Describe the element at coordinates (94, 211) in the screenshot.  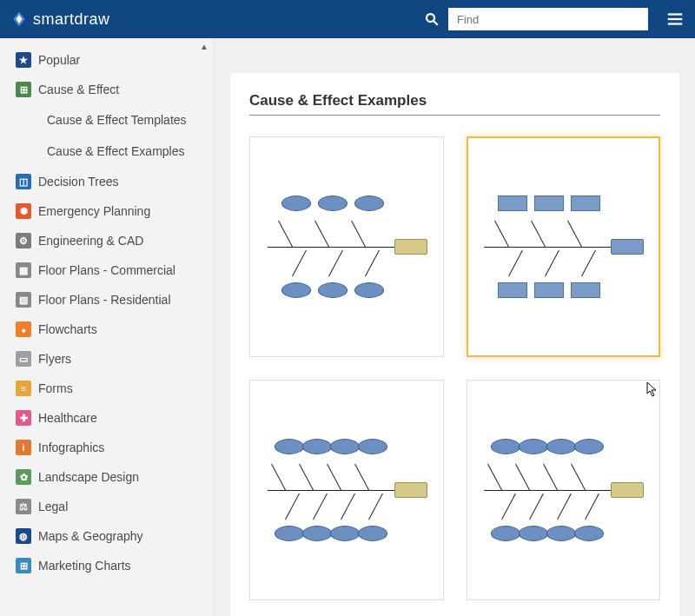
I see `sidebar-item-label: Emergency Planning` at that location.